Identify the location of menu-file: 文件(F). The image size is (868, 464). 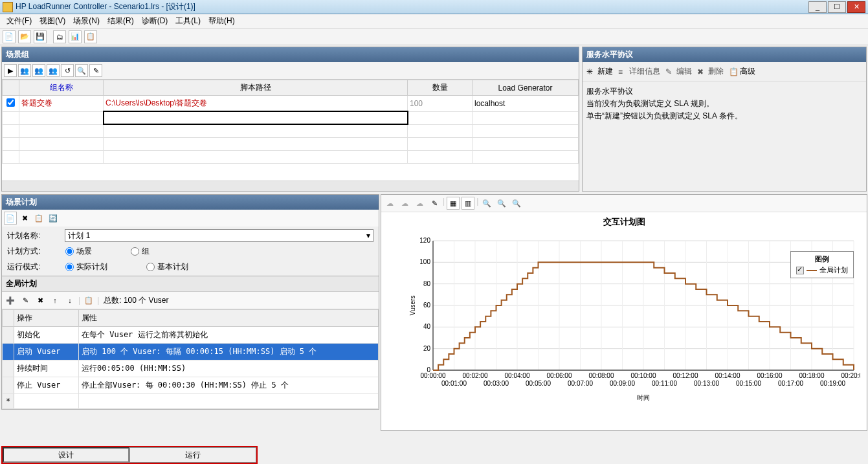
(19, 21).